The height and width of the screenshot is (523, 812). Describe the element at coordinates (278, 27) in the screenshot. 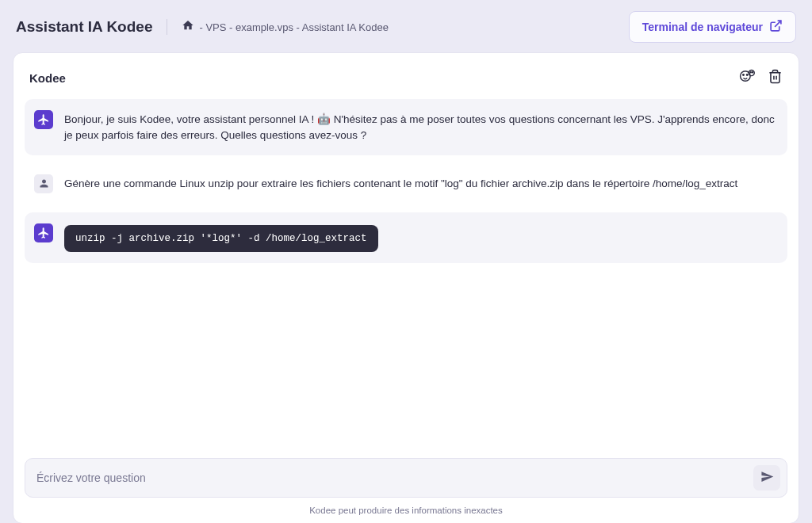

I see `breadcrumb: - VPS - example.vps - Assistant IA Kodee` at that location.